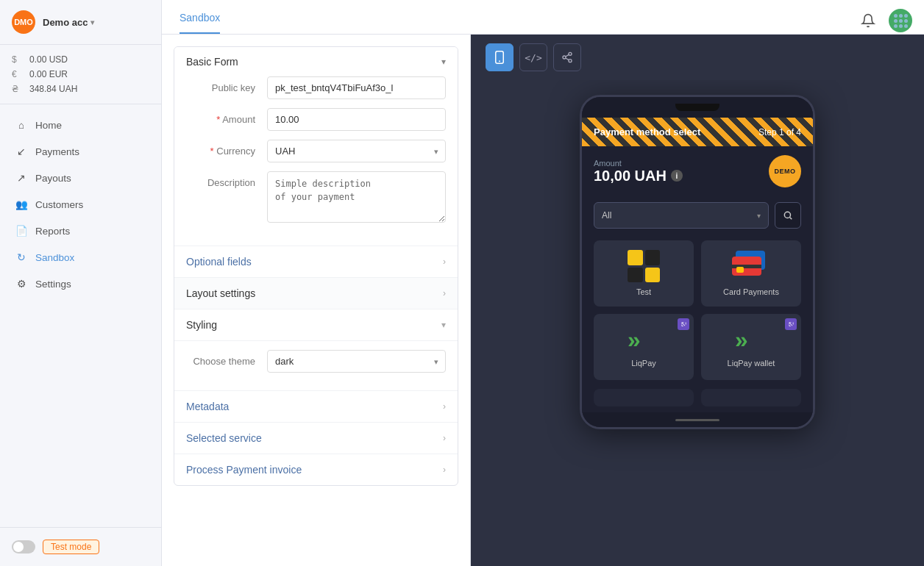 The width and height of the screenshot is (924, 566). What do you see at coordinates (316, 362) in the screenshot?
I see `theme-row: Choose theme dark light ▾` at bounding box center [316, 362].